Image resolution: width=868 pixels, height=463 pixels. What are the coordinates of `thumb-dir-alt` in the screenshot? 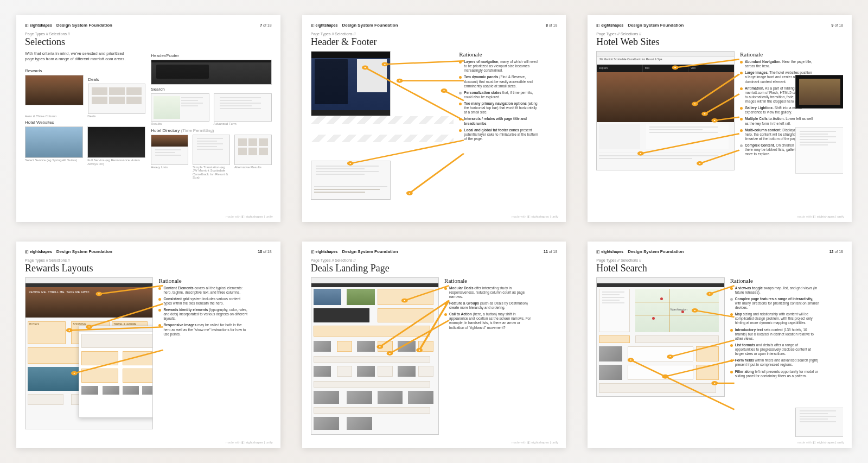 It's located at (253, 150).